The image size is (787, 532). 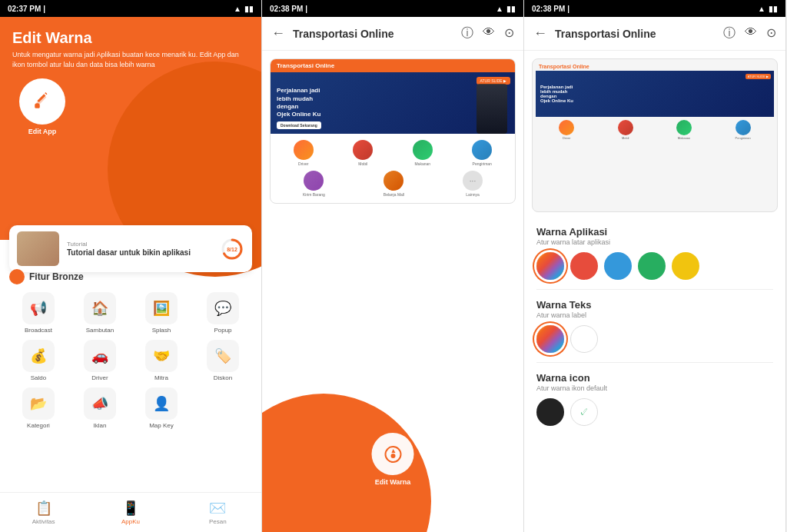 I want to click on color-green, so click(x=652, y=266).